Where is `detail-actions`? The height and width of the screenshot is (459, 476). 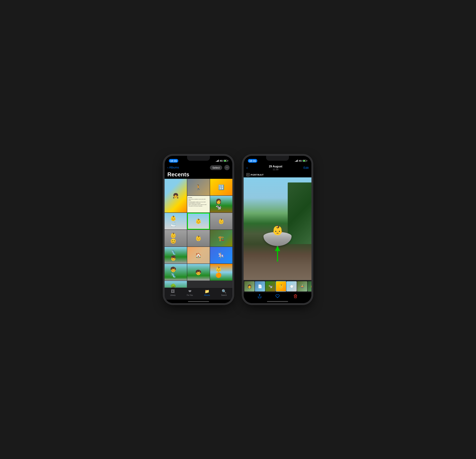 detail-actions is located at coordinates (277, 296).